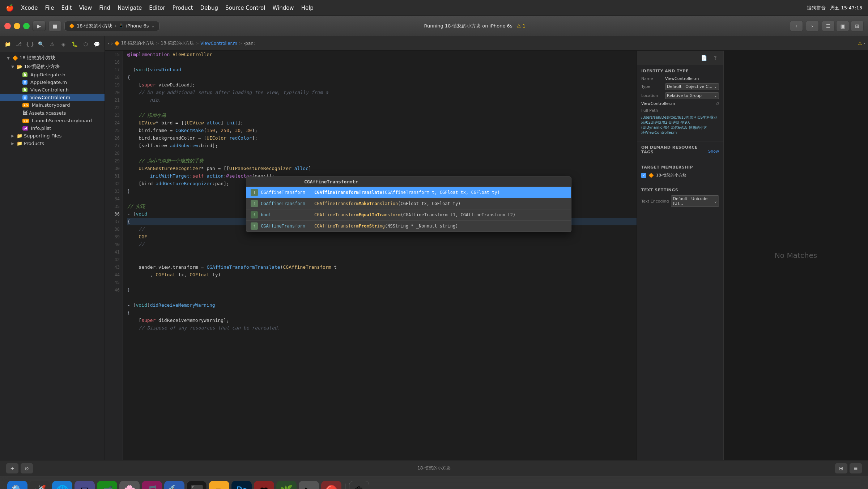 Image resolution: width=868 pixels, height=489 pixels. I want to click on dock-app3: 🌿, so click(286, 485).